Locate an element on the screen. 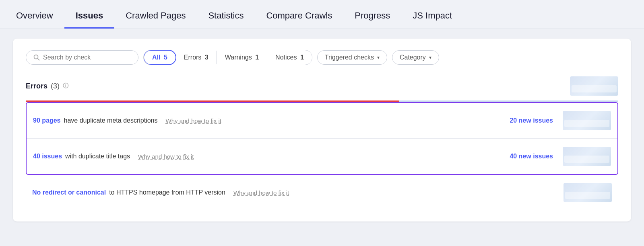 The image size is (644, 246). filter-pills: All 5 Errors 3 Warnings 1 Notices 1 is located at coordinates (228, 57).